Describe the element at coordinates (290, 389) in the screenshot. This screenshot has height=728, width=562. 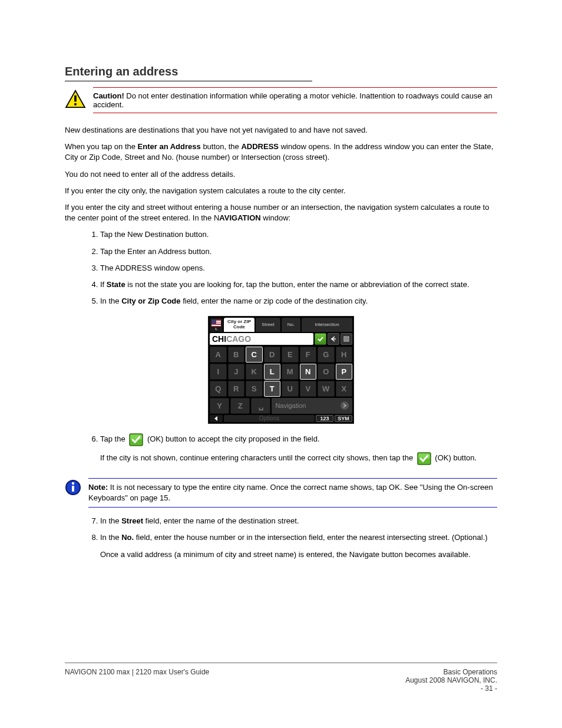
I see `key-U: U` at that location.